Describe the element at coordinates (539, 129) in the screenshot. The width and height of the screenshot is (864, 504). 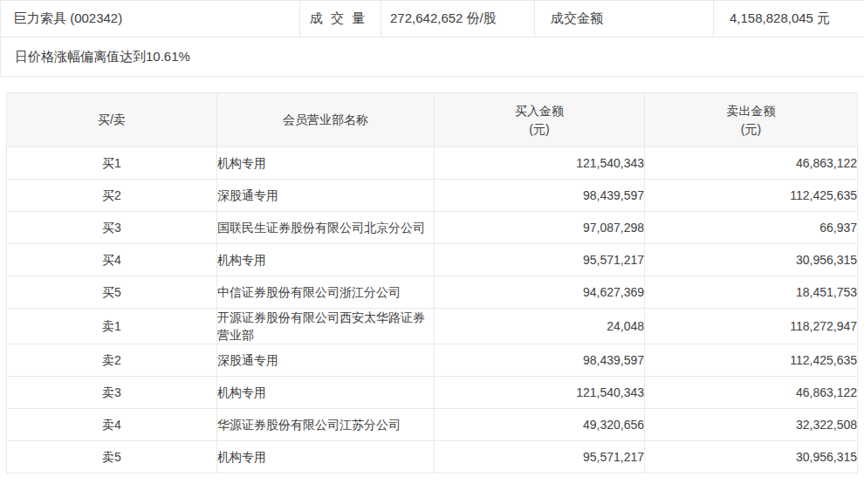
I see `col-header-buy-amount-line2: (元)` at that location.